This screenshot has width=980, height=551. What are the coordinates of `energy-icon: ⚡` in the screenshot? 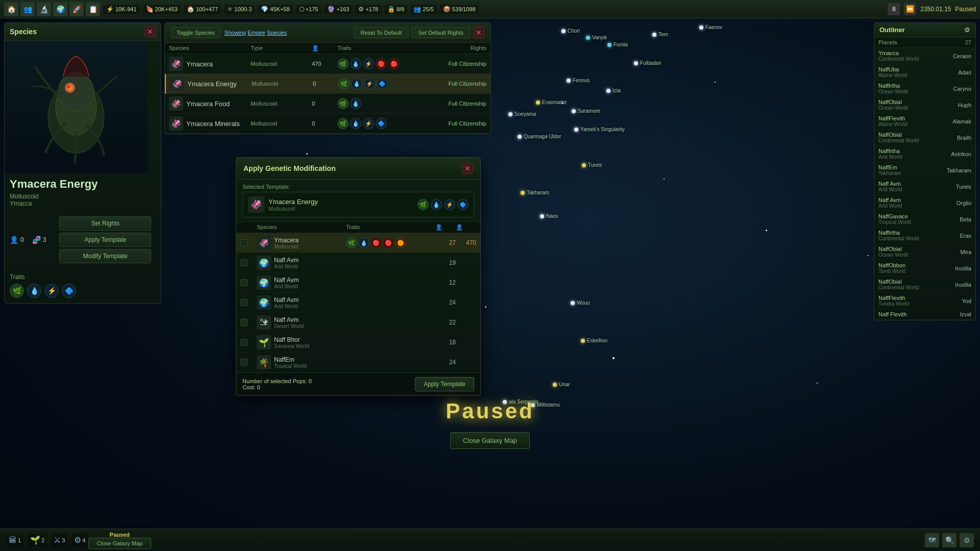 It's located at (110, 9).